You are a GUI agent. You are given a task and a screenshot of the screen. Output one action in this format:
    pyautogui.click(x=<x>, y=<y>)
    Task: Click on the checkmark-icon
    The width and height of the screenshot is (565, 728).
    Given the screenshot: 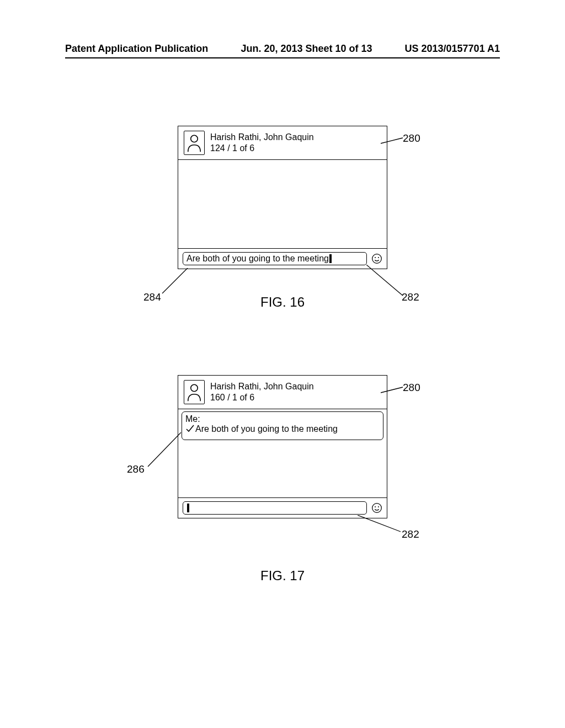 What is the action you would take?
    pyautogui.click(x=190, y=429)
    